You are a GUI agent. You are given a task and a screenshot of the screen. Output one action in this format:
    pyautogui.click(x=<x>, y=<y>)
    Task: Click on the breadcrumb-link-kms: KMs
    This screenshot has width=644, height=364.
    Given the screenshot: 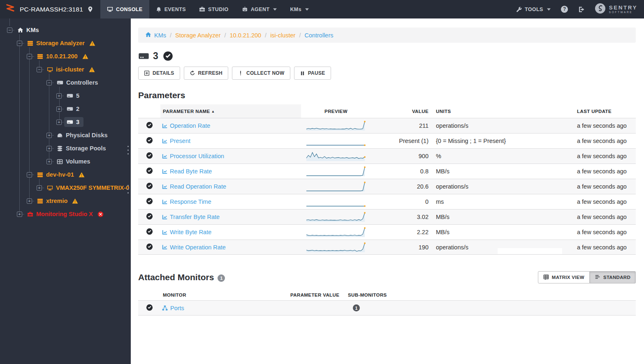 What is the action you would take?
    pyautogui.click(x=155, y=35)
    